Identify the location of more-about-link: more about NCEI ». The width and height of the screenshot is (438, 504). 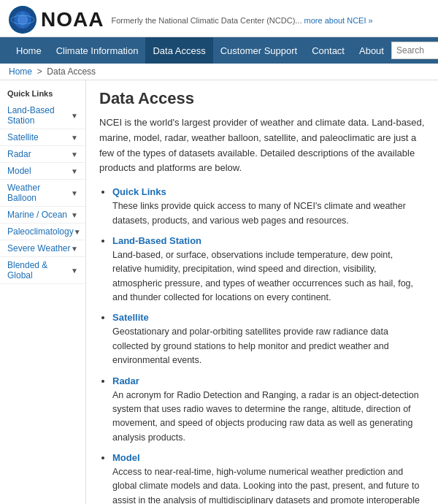
(339, 20).